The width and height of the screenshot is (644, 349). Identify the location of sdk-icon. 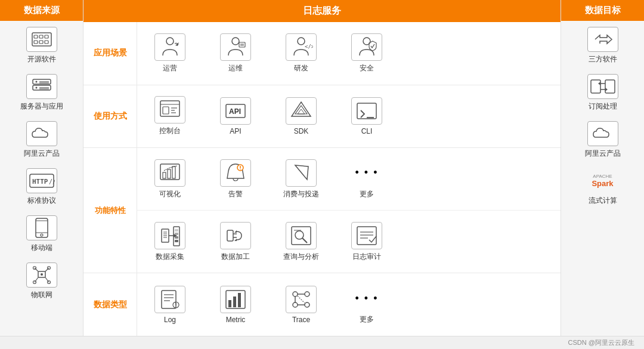
(301, 111).